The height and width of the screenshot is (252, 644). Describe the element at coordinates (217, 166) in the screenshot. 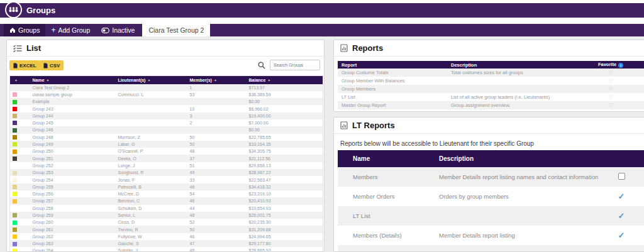

I see `group-members-cell: 51` at that location.